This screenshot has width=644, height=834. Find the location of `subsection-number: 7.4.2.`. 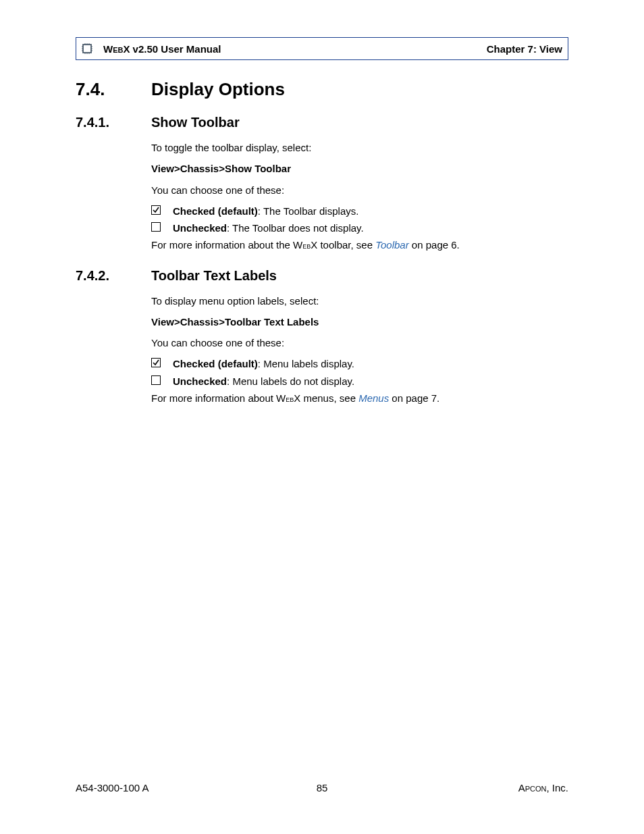

subsection-number: 7.4.2. is located at coordinates (113, 276).